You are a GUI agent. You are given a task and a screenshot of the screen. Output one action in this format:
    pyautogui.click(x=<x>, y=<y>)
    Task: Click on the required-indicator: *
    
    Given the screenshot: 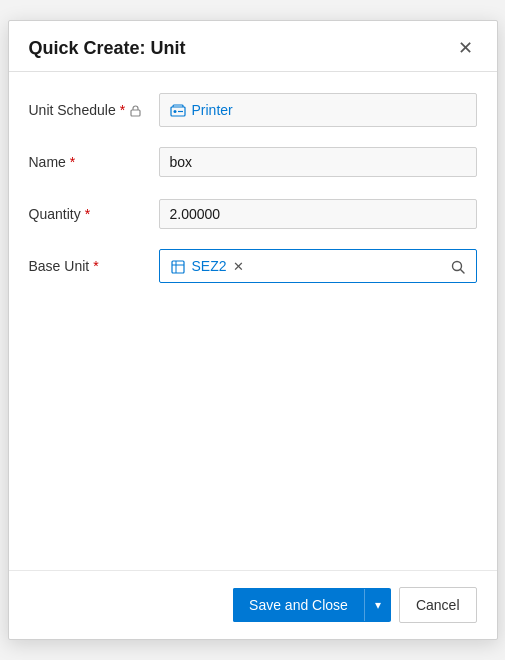 What is the action you would take?
    pyautogui.click(x=122, y=110)
    